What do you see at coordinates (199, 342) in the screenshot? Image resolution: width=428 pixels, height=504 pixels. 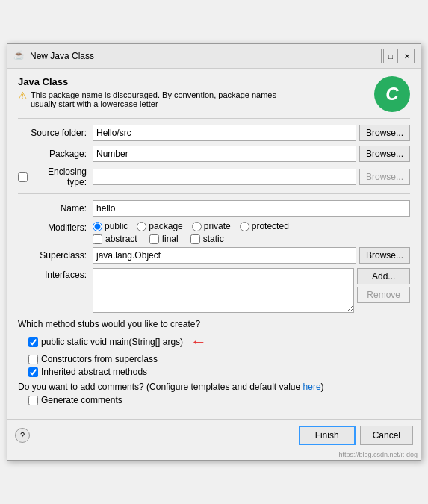 I see `arrow-icon: ←` at bounding box center [199, 342].